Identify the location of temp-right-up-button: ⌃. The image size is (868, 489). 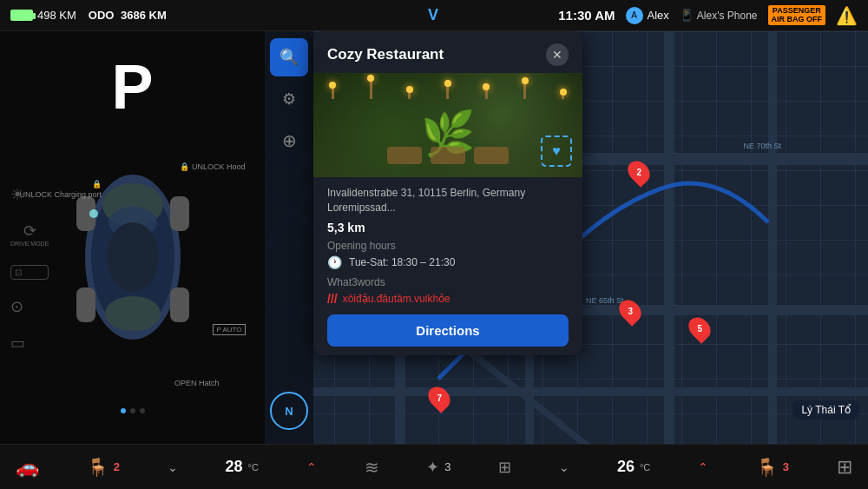
(703, 467).